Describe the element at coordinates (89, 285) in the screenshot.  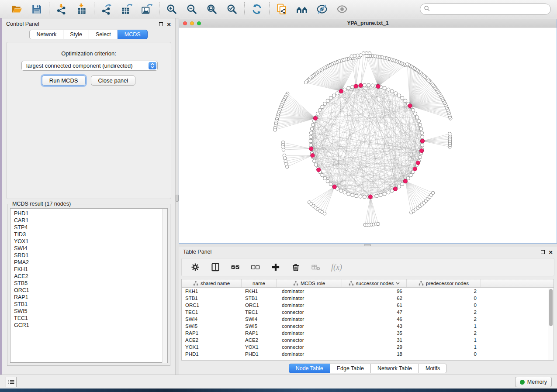
I see `mcds-result-list: PHD1CAR1STP4TID3YOX1SWI4SRD1PMA2FKH1ACE2…` at that location.